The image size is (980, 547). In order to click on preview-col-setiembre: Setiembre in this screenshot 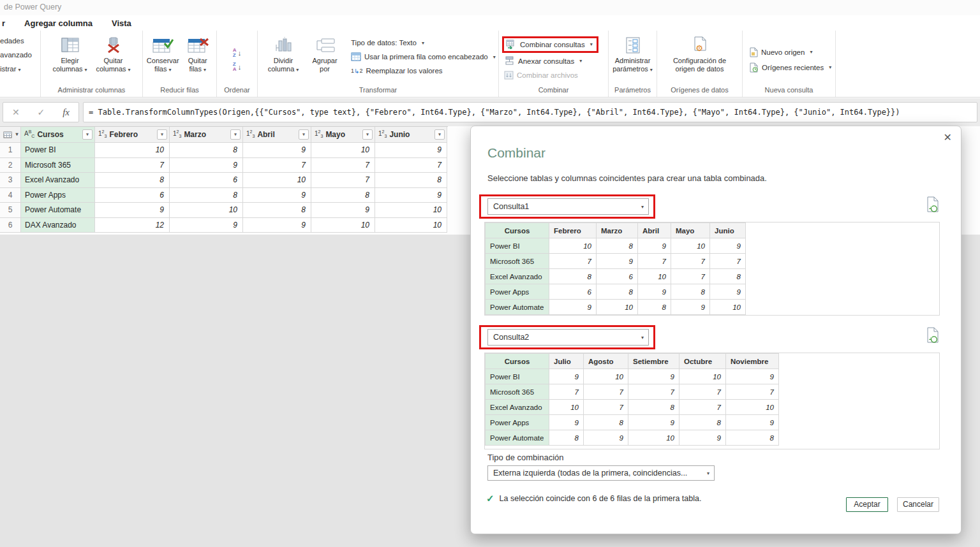, I will do `click(654, 361)`.